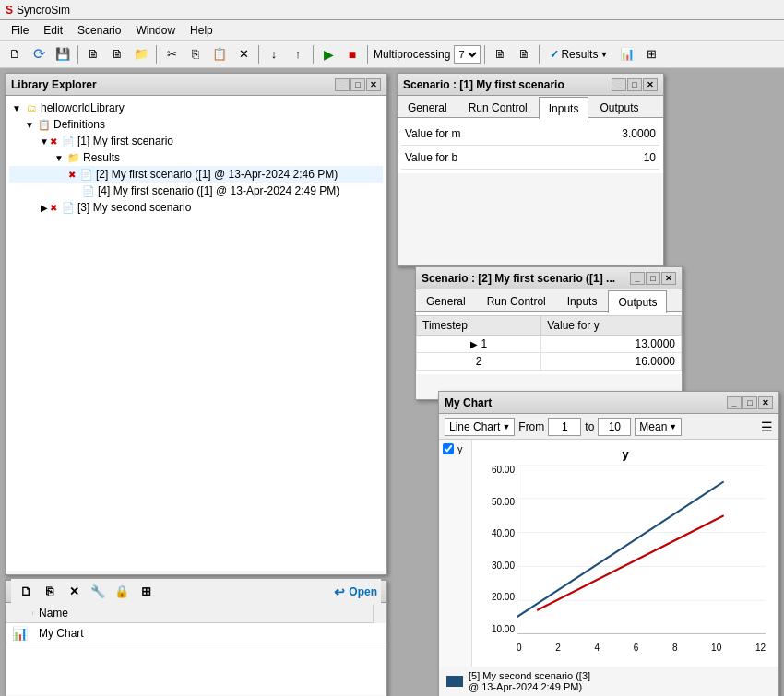 The height and width of the screenshot is (696, 784). What do you see at coordinates (651, 54) in the screenshot?
I see `grid-button: ⊞` at bounding box center [651, 54].